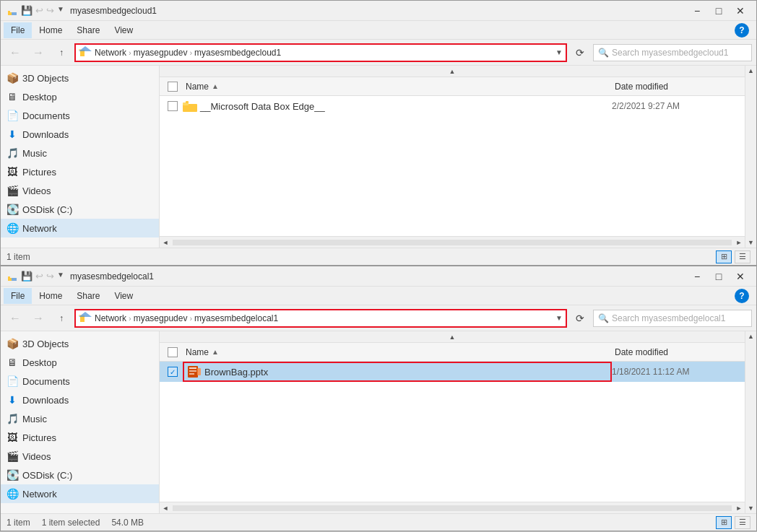  What do you see at coordinates (452, 242) in the screenshot?
I see `hscroll-1: ◄ ►` at bounding box center [452, 242].